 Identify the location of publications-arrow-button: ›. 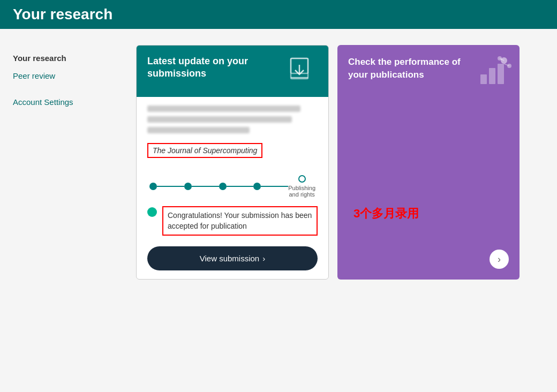
(499, 259).